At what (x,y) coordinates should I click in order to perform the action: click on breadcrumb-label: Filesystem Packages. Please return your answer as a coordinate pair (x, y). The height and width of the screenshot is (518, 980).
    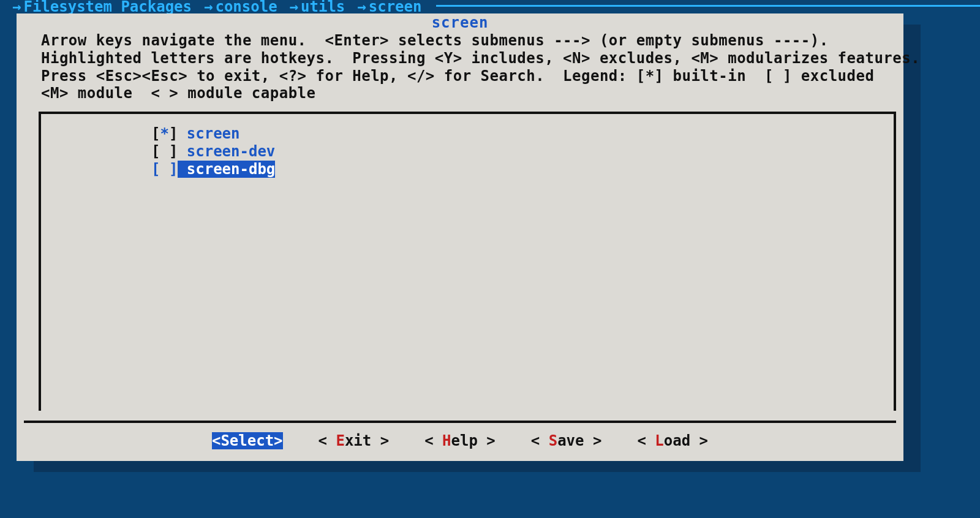
    Looking at the image, I should click on (108, 7).